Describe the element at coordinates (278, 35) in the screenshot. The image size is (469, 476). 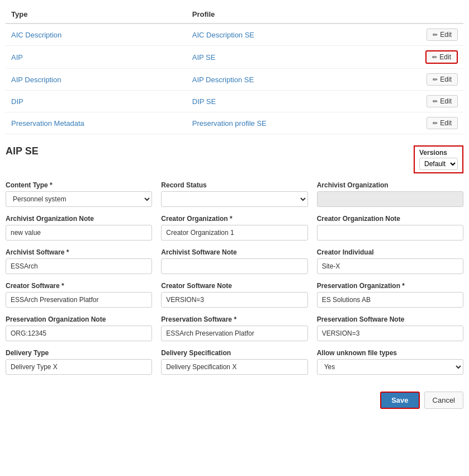
I see `row-profile: AIC Description SE` at that location.